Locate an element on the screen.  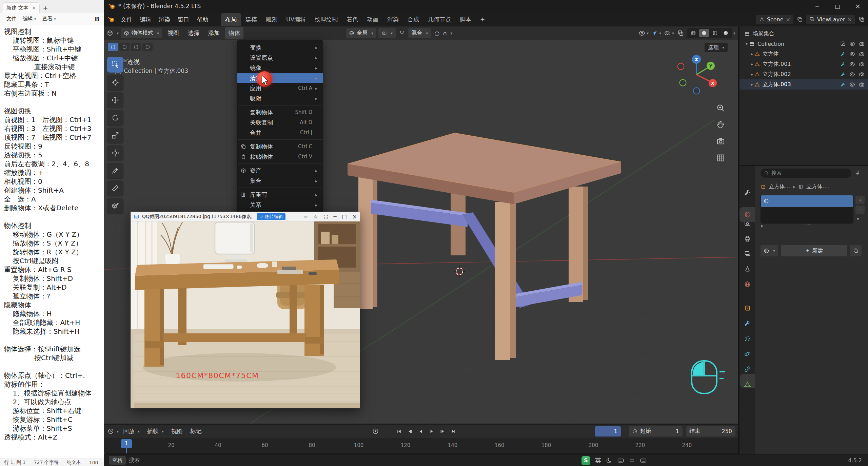
menu-view: 视图 is located at coordinates (173, 33).